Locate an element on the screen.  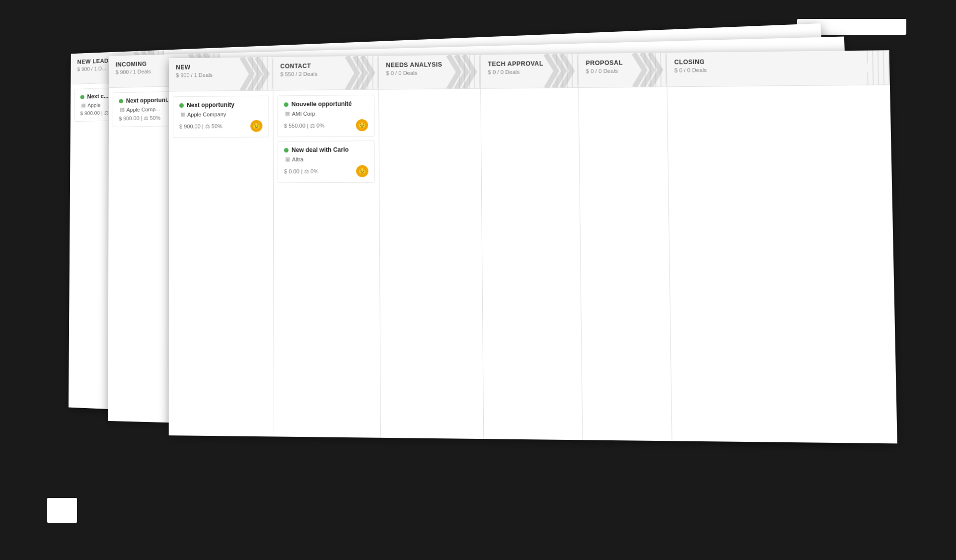
col-subtitle-contact: $ 550 / 2 Deals is located at coordinates (326, 74).